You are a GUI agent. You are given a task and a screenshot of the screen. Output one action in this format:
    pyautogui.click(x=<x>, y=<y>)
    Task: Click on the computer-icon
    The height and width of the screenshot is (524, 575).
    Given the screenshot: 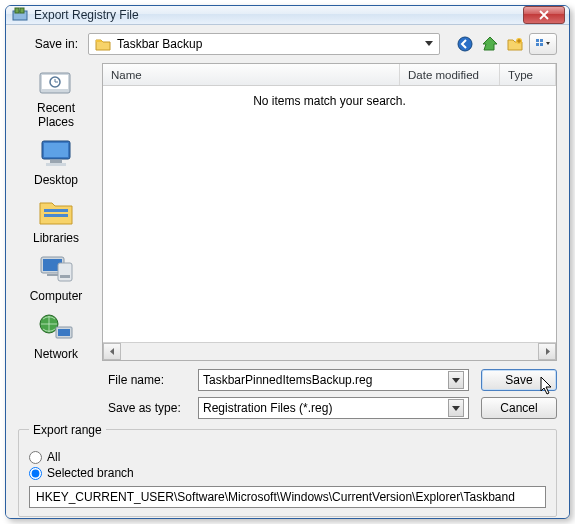 What is the action you would take?
    pyautogui.click(x=56, y=270)
    